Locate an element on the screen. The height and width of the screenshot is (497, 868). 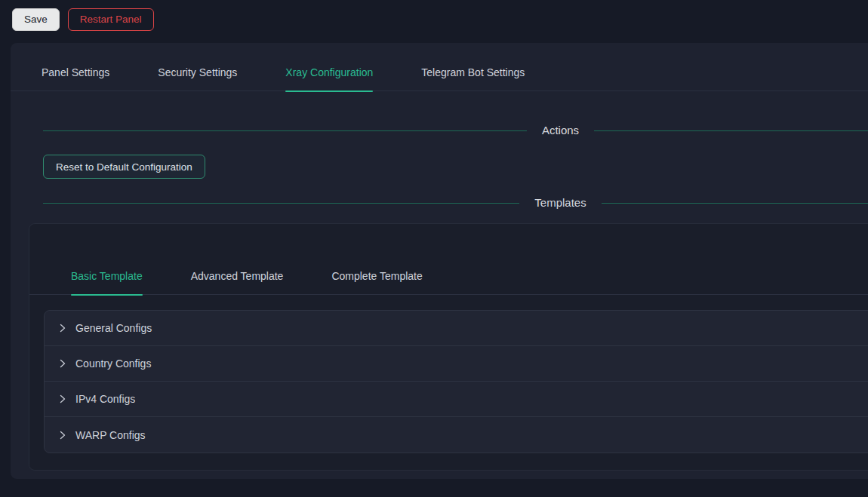
topbar: Save Restart Panel is located at coordinates (434, 20).